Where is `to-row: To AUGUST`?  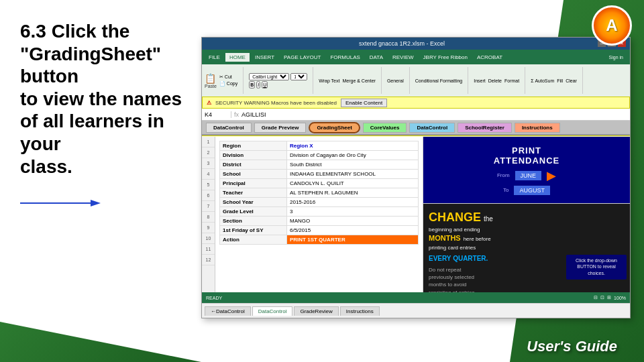
to-row: To AUGUST is located at coordinates (527, 190).